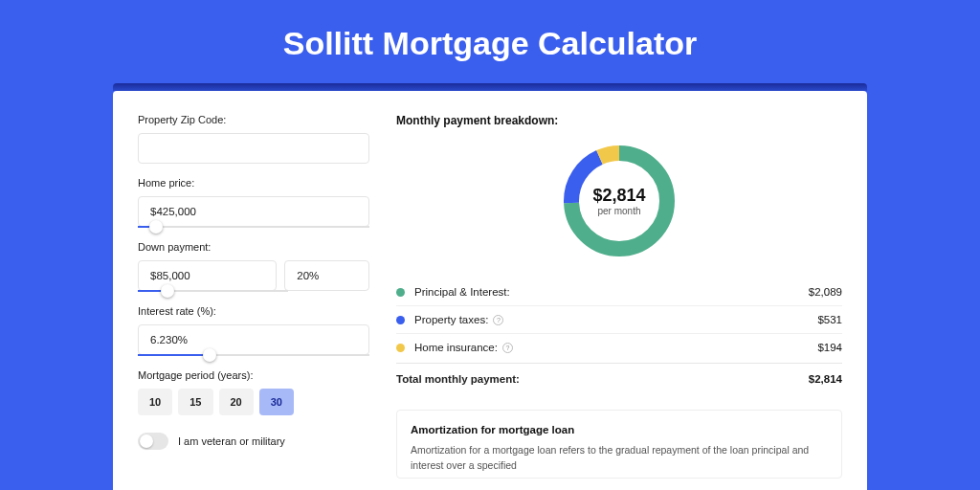  I want to click on legend-label: Home insurance:?, so click(616, 347).